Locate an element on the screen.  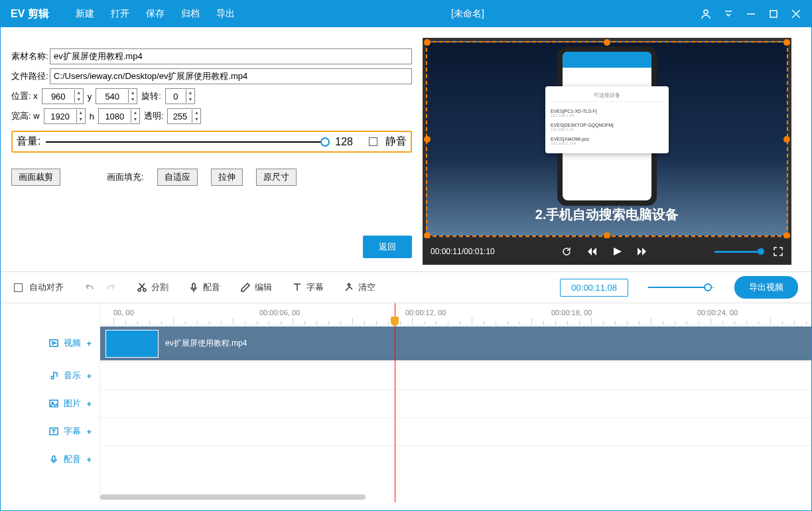
menu-new: 新建 is located at coordinates (85, 14).